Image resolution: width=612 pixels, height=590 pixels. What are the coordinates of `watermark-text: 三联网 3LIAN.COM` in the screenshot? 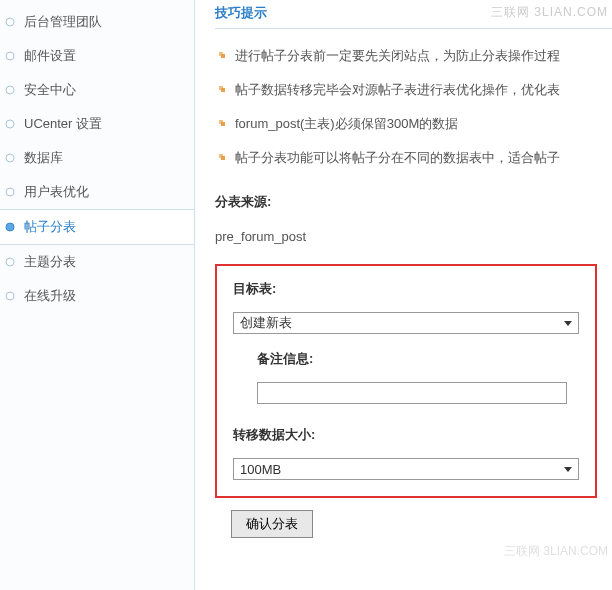 It's located at (550, 12).